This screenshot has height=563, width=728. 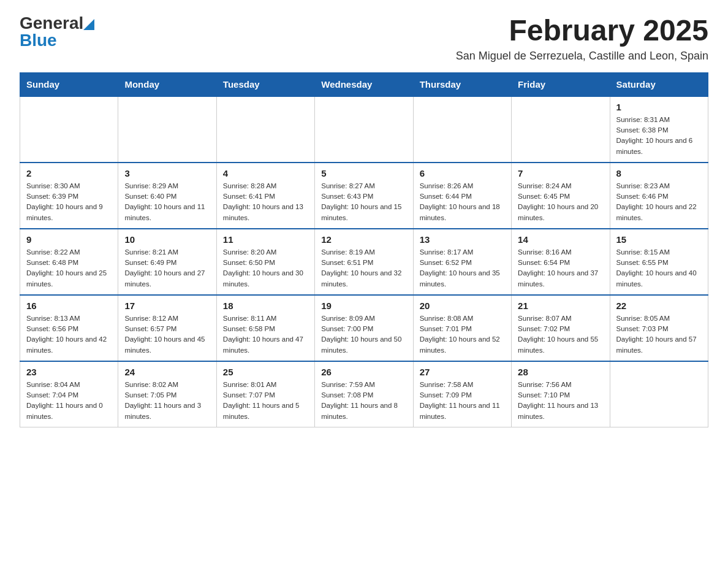 I want to click on calendar-day-cell: 7Sunrise: 8:24 AMSunset: 6:45 PMDaylight…, so click(x=561, y=196).